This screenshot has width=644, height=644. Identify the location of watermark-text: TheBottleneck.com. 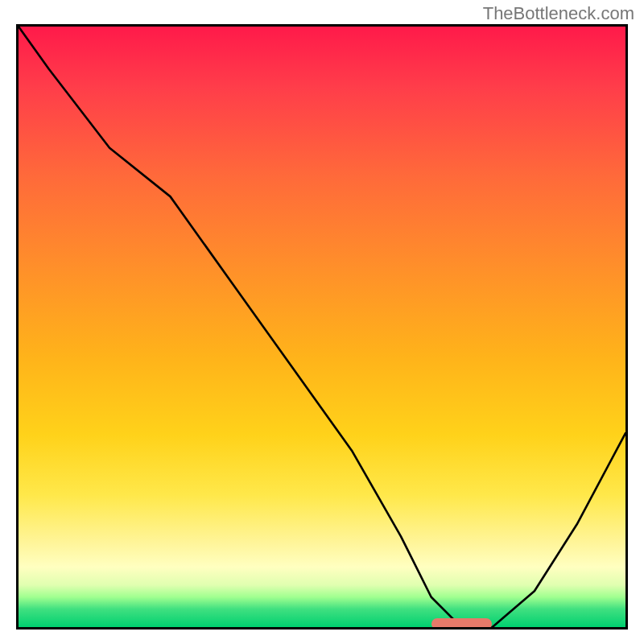
(559, 14).